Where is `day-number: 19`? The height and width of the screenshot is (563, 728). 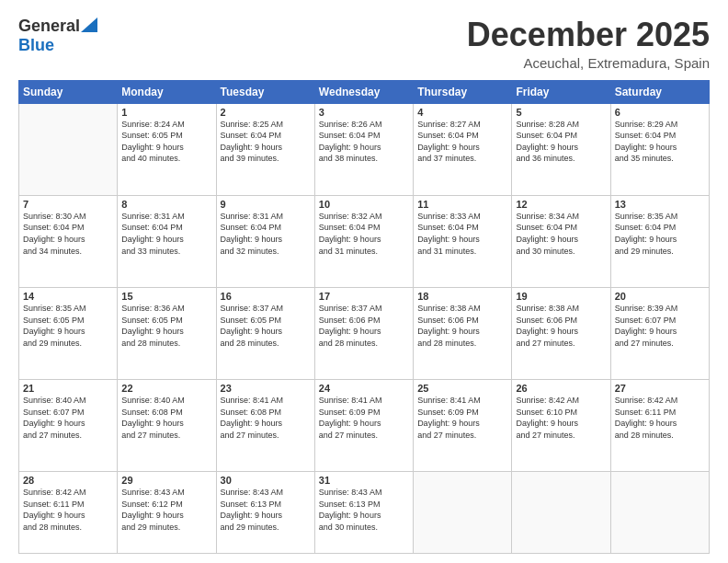
day-number: 19 is located at coordinates (561, 296).